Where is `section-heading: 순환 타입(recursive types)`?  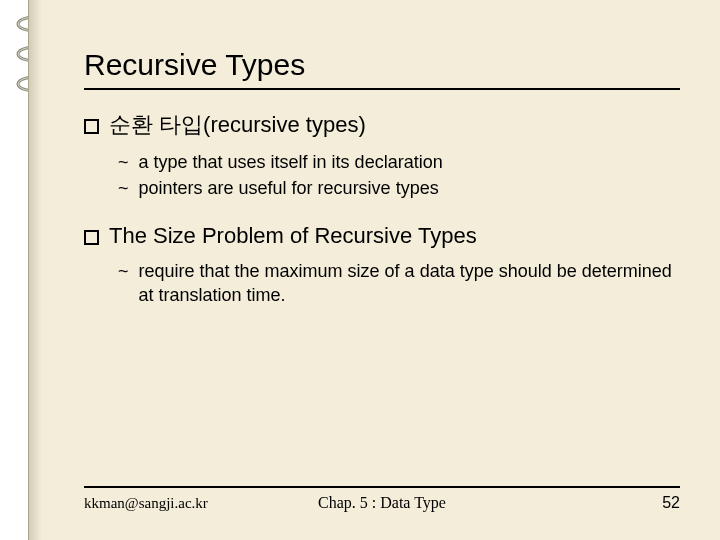 section-heading: 순환 타입(recursive types) is located at coordinates (382, 125).